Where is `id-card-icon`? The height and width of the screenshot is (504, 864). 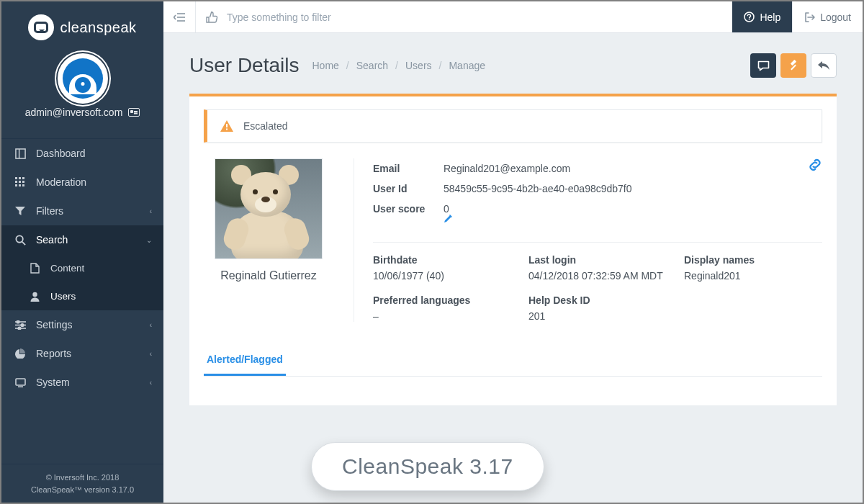
id-card-icon is located at coordinates (134, 112).